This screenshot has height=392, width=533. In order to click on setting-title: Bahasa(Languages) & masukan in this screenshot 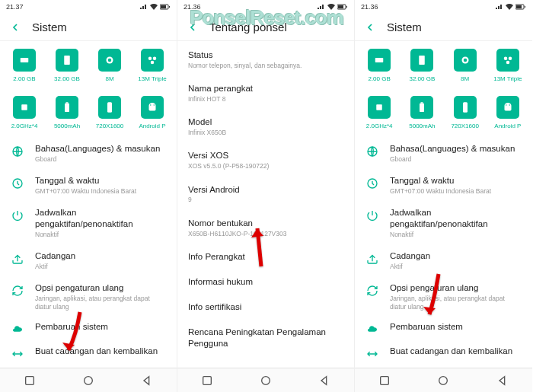, I will do `click(455, 149)`.